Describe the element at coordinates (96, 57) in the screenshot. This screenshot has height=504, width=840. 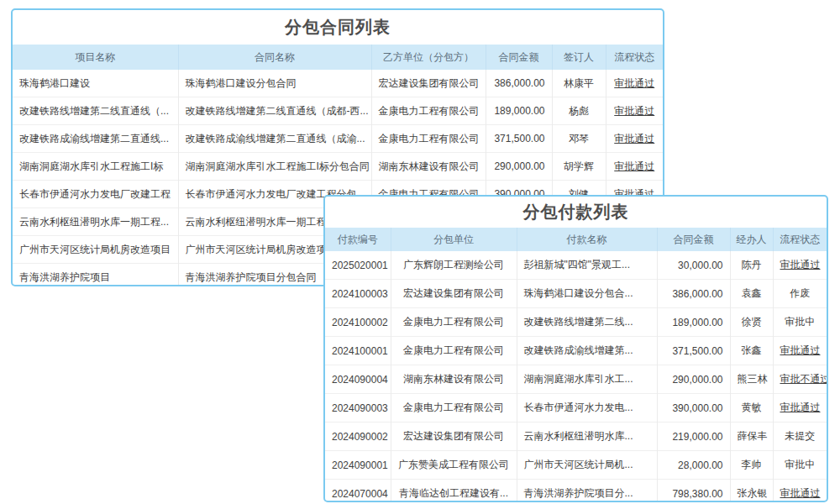
I see `col-header-project-name: 项目名称` at that location.